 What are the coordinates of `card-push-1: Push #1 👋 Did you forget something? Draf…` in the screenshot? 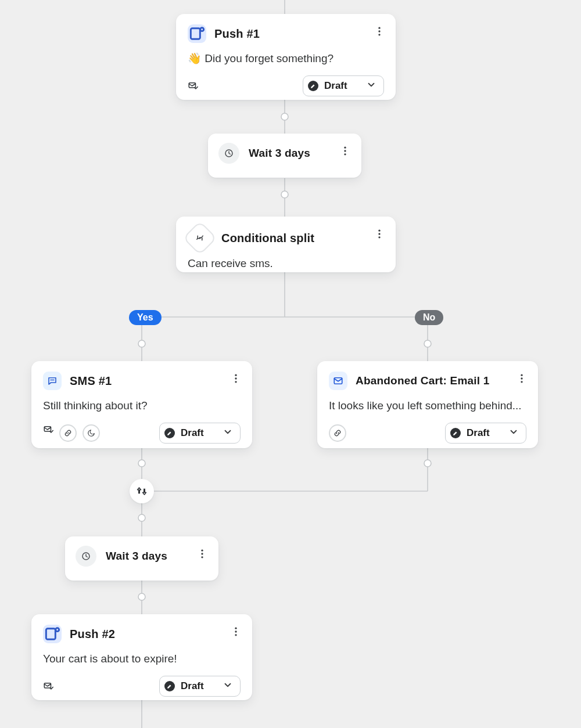 It's located at (286, 57).